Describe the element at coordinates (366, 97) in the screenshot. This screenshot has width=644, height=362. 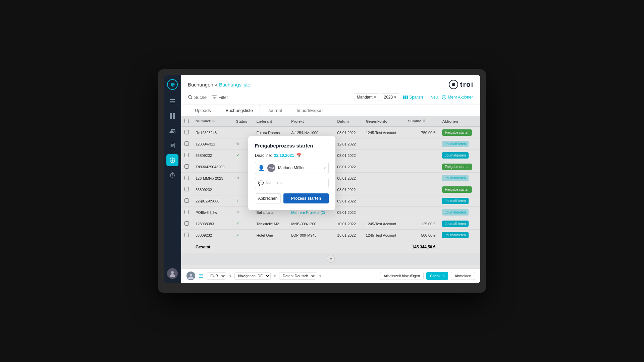
I see `mandant-select: Mandant ▾` at that location.